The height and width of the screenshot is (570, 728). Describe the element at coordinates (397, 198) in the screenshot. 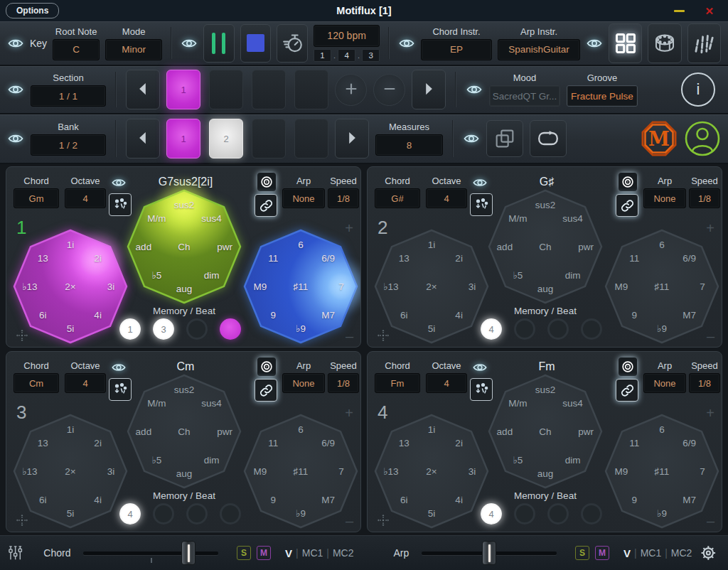

I see `panel-chord-value: G#` at that location.